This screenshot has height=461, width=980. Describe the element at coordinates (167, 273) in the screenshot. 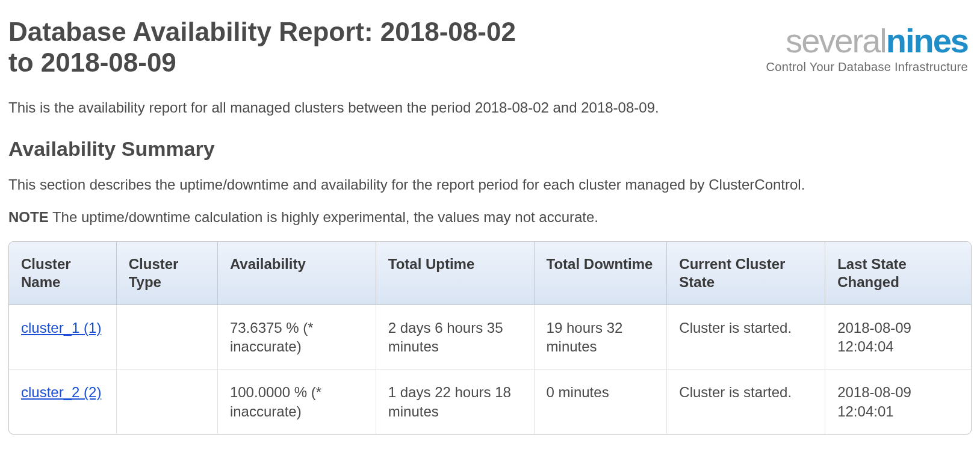

I see `col-cluster-type: Cluster Type` at that location.